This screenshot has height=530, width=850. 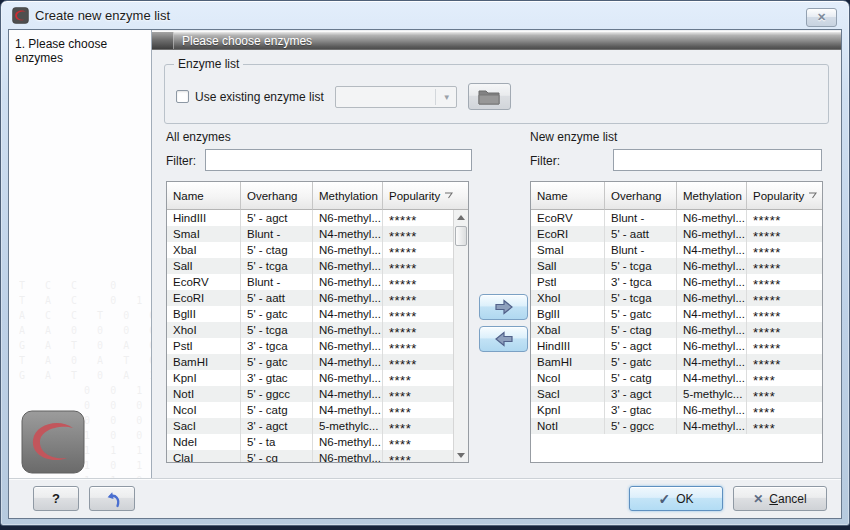 I want to click on arrow-left-icon, so click(x=504, y=339).